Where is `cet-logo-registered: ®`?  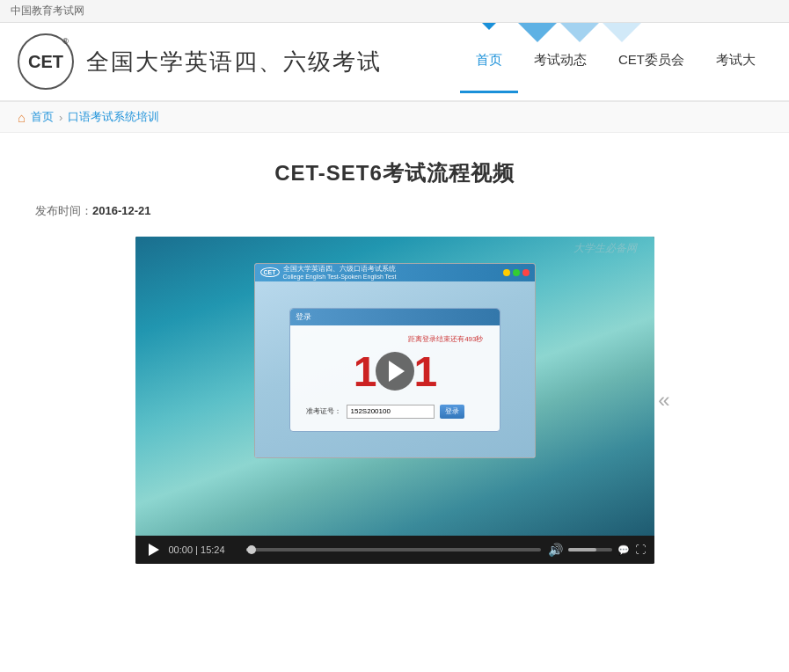
cet-logo-registered: ® is located at coordinates (65, 41).